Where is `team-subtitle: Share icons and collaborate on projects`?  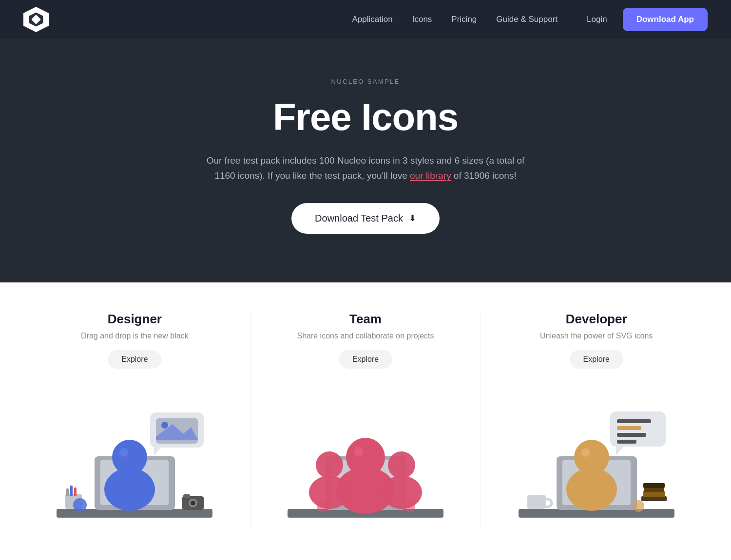
team-subtitle: Share icons and collaborate on projects is located at coordinates (366, 336).